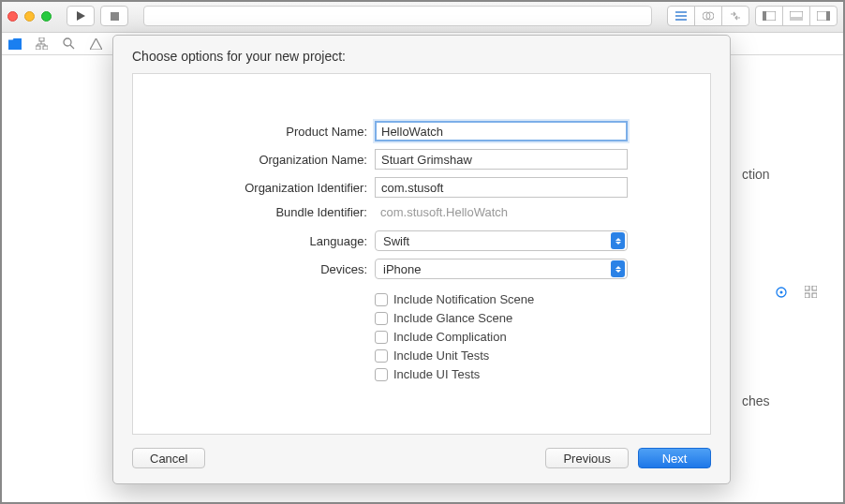 The height and width of the screenshot is (504, 845). Describe the element at coordinates (259, 242) in the screenshot. I see `language-label: Language:` at that location.